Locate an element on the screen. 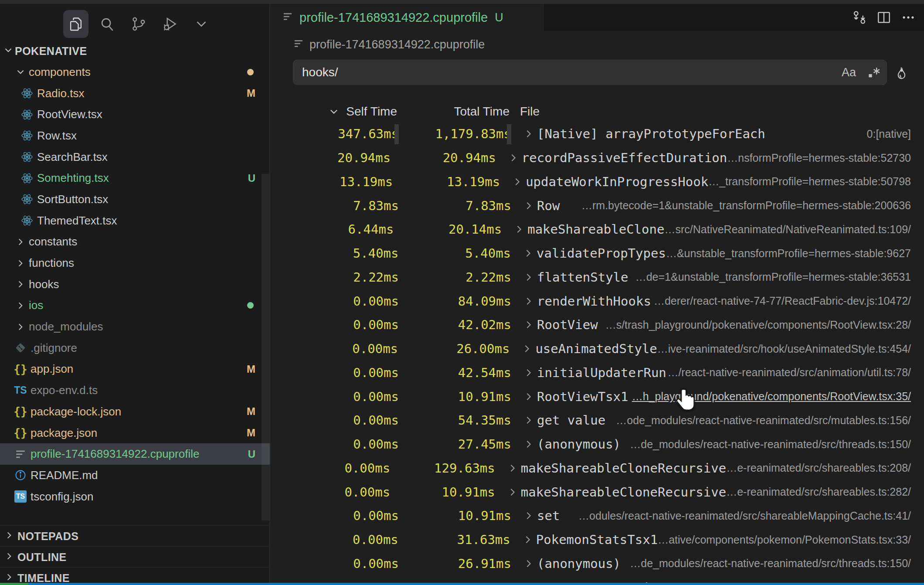 This screenshot has width=924, height=585. tree-item-row-tsx: Row.tsx is located at coordinates (135, 136).